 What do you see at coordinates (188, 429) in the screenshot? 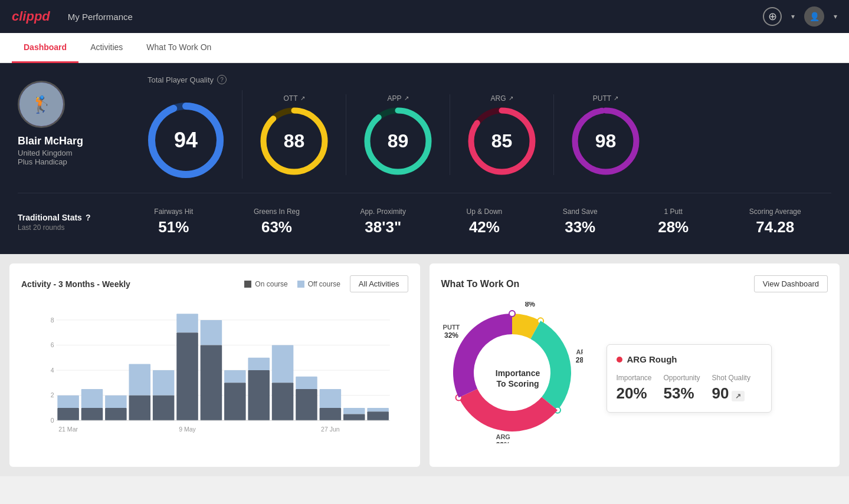
I see `svg-text: 9 May` at bounding box center [188, 429].